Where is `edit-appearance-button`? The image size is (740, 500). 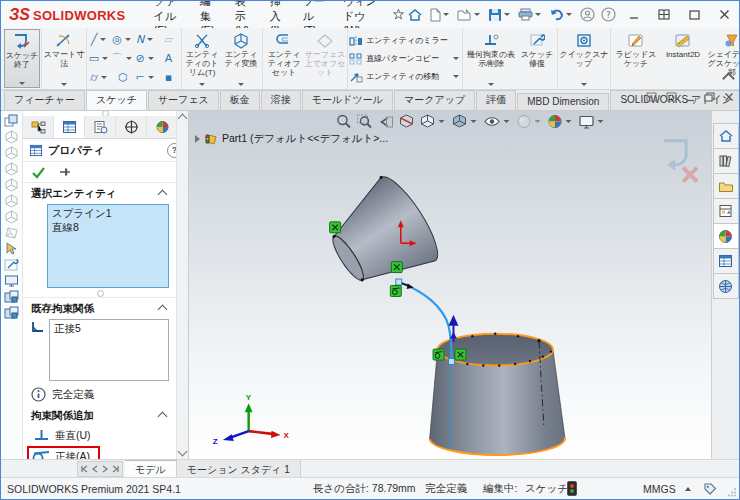
edit-appearance-button is located at coordinates (529, 122).